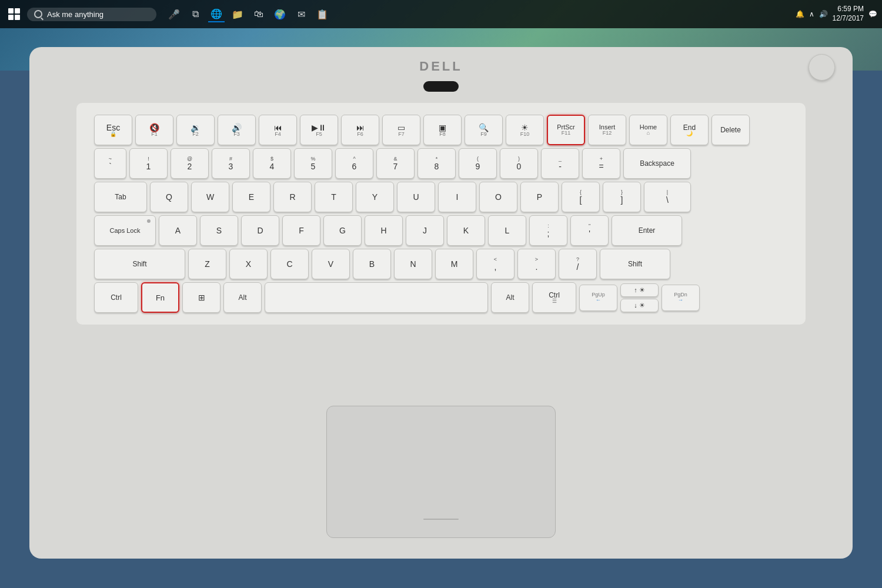  Describe the element at coordinates (330, 264) in the screenshot. I see `key-v: V` at that location.